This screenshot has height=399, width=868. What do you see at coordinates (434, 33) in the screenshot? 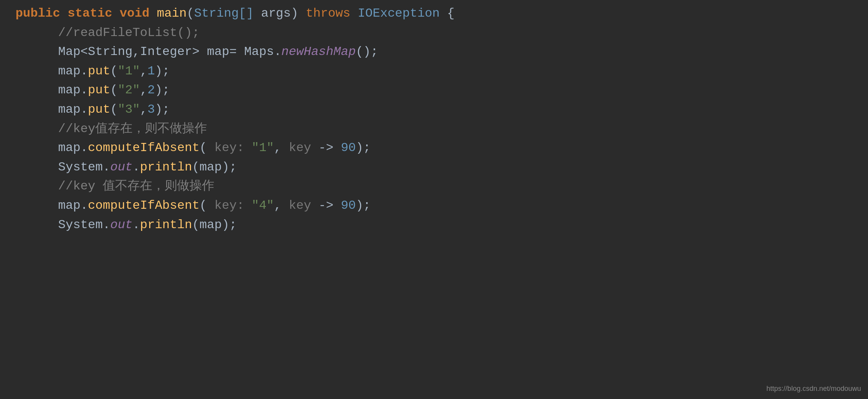
I see `code-line: //readFileToList();` at bounding box center [434, 33].